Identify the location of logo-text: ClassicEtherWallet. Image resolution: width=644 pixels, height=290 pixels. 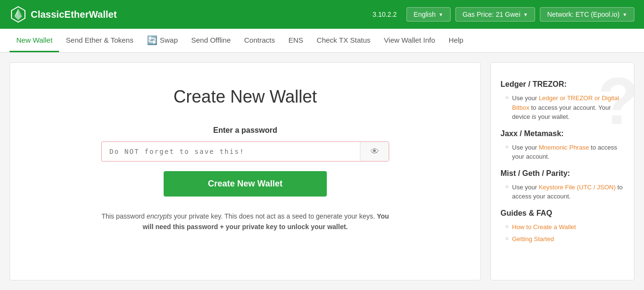
(74, 14).